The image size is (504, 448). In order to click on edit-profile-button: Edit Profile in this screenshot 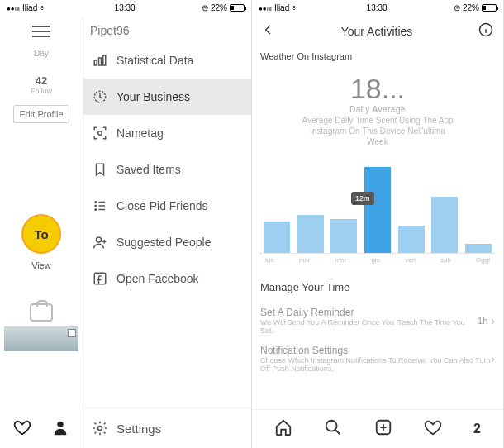, I will do `click(41, 114)`.